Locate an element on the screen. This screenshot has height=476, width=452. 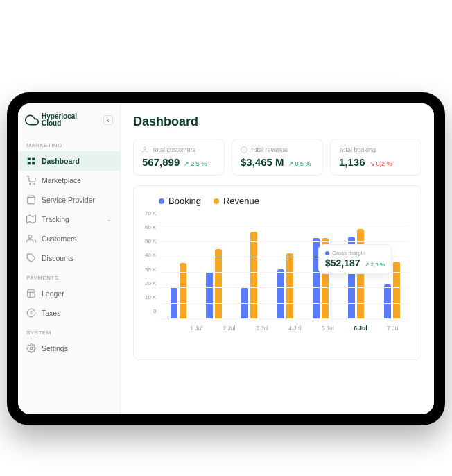
stat-label-text: Total revenue is located at coordinates (269, 150).